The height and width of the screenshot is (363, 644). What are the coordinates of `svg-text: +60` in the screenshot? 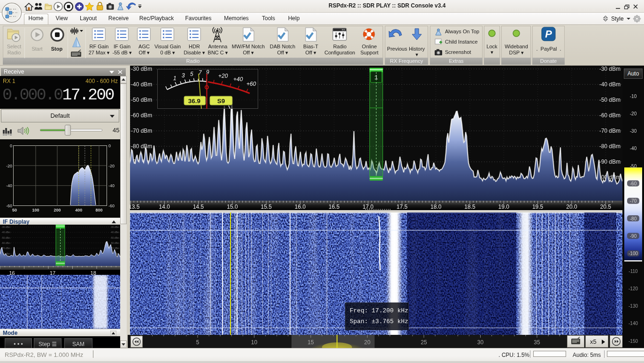 It's located at (252, 84).